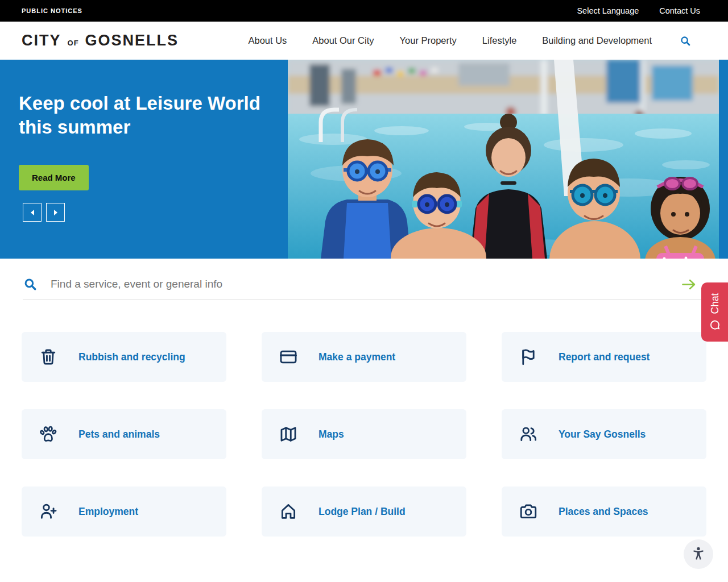 This screenshot has height=582, width=728. Describe the element at coordinates (364, 357) in the screenshot. I see `tile-make-payment: Make a payment` at that location.